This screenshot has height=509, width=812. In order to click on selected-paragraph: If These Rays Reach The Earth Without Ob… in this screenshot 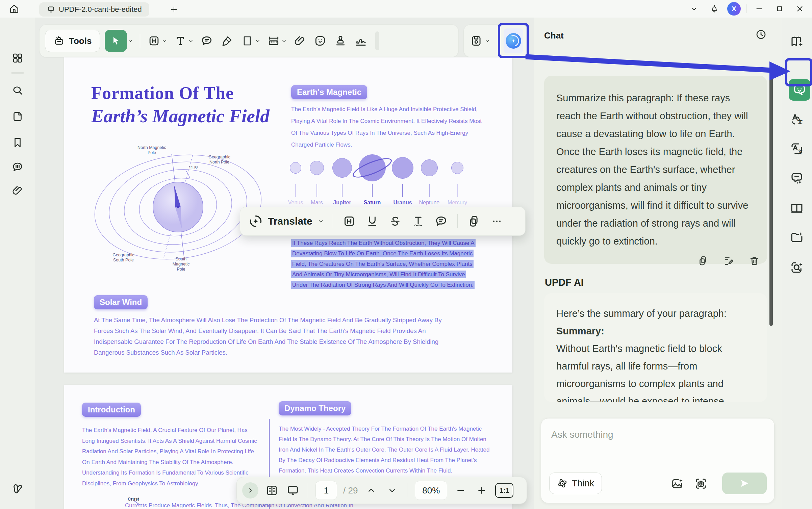, I will do `click(384, 264)`.